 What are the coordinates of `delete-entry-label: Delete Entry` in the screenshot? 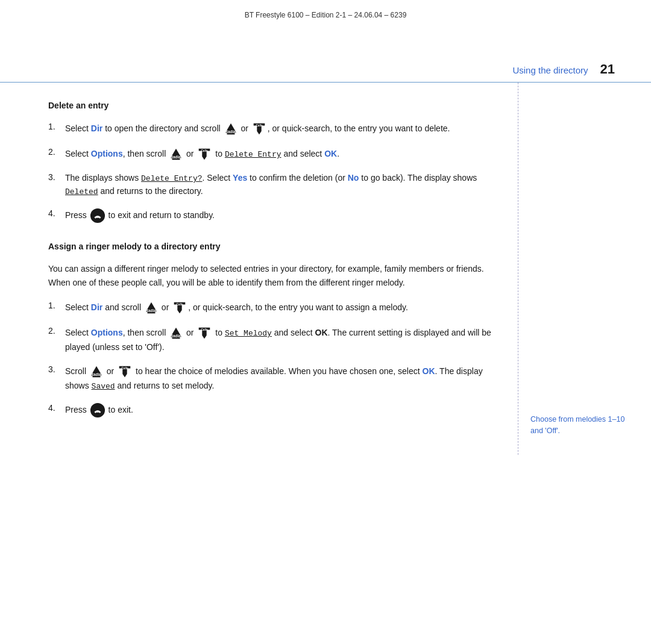 It's located at (253, 154).